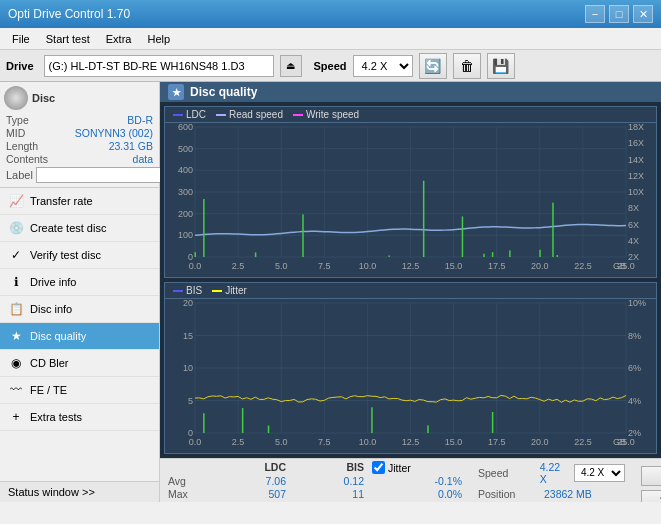 This screenshot has height=524, width=661. I want to click on sidebar-label-cd-bler: CD Bler, so click(50, 363).